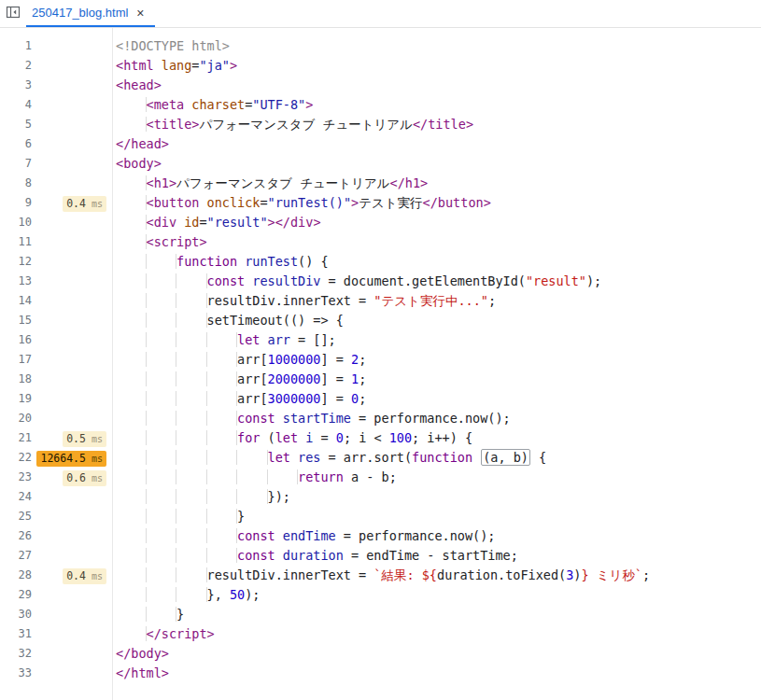 The height and width of the screenshot is (700, 761). What do you see at coordinates (202, 497) in the screenshot?
I see `code-text: });` at bounding box center [202, 497].